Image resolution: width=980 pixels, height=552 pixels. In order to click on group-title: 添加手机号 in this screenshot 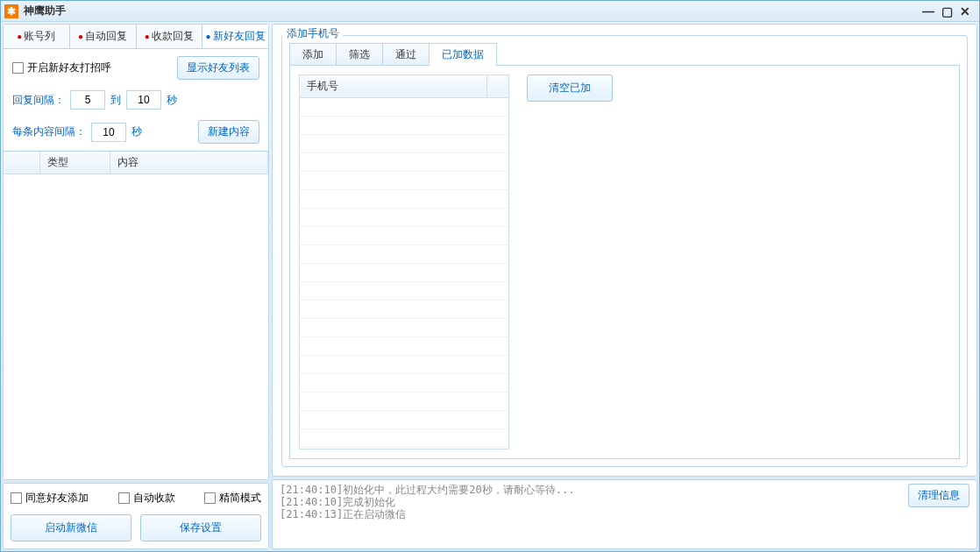, I will do `click(313, 33)`.